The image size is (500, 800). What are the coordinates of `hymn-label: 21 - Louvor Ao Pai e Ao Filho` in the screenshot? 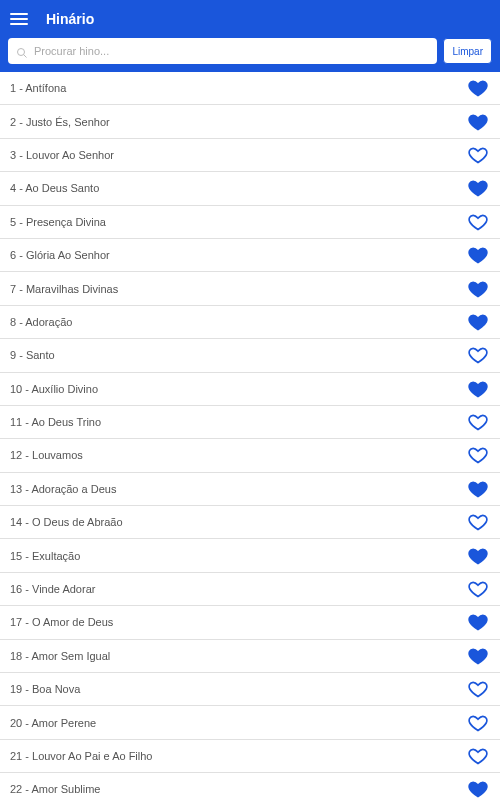 It's located at (81, 756).